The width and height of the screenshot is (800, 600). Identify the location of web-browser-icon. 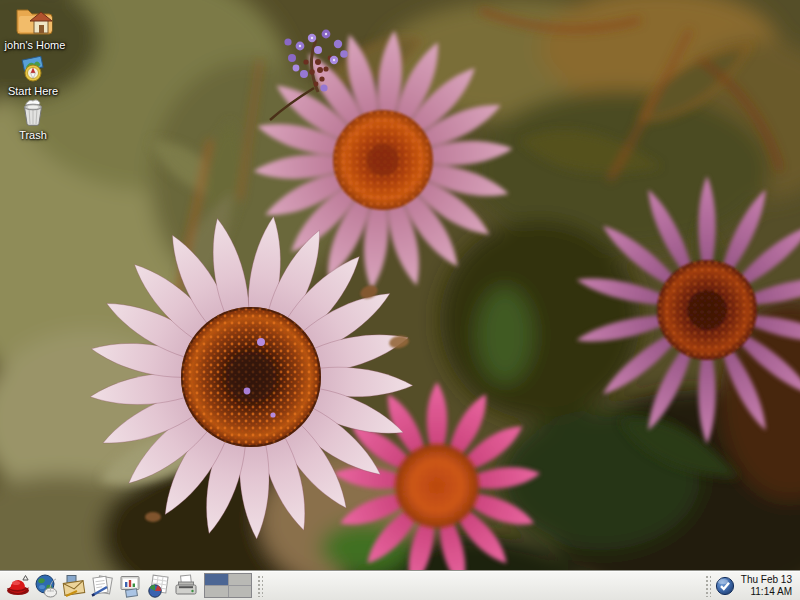
(46, 586).